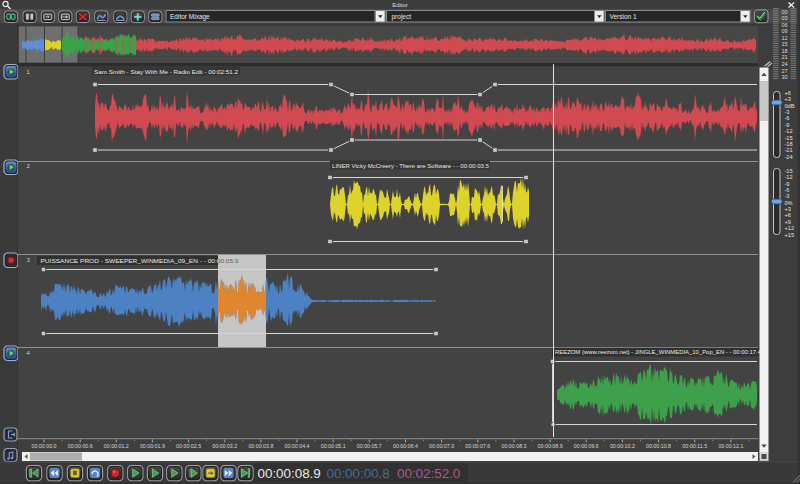 The image size is (800, 484). I want to click on svg-text:PUISSANCE PROD - SWEEPER_WINME: PUISSANCE PROD - SWEEPER_WINMEDIA_09_EN …, so click(140, 260).